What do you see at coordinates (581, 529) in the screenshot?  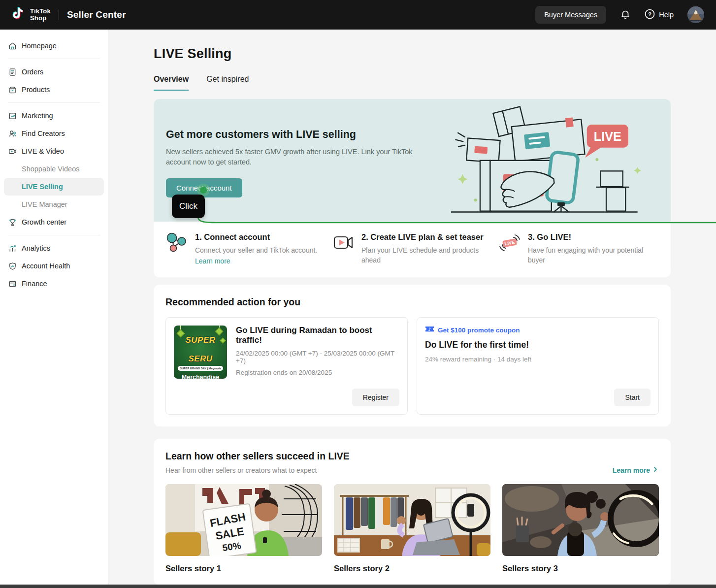 I see `seller-story-card-3: Sellers story 3` at bounding box center [581, 529].